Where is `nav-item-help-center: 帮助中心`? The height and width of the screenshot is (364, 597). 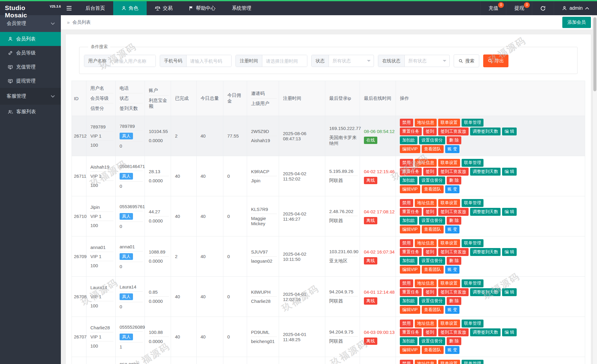 nav-item-help-center: 帮助中心 is located at coordinates (202, 8).